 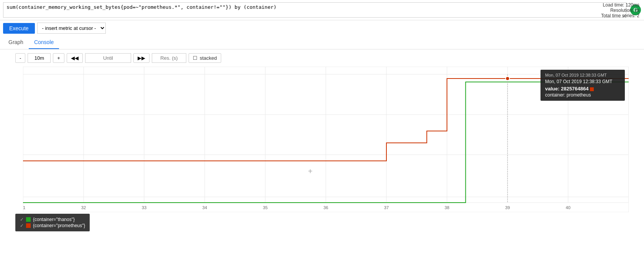 What do you see at coordinates (59, 58) in the screenshot?
I see `time-plus-button: +` at bounding box center [59, 58].